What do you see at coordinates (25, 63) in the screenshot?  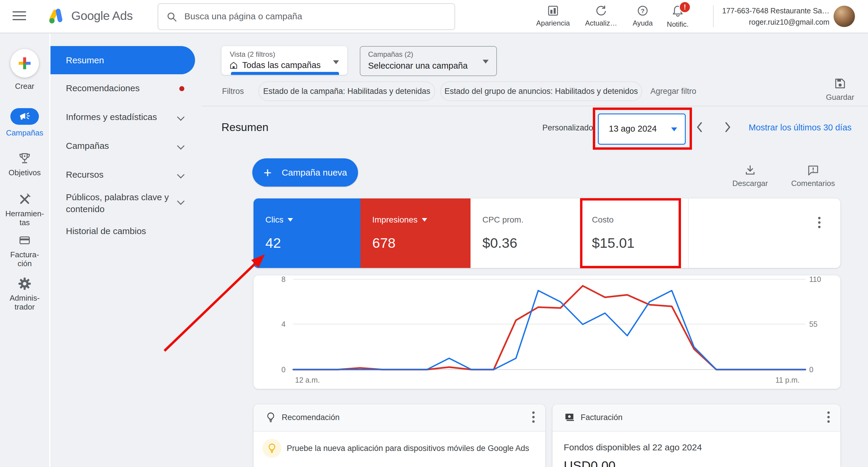 I see `create-button` at bounding box center [25, 63].